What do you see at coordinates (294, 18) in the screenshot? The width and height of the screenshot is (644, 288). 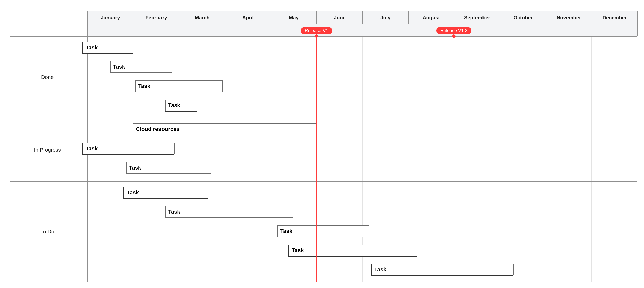 I see `month-header: May` at bounding box center [294, 18].